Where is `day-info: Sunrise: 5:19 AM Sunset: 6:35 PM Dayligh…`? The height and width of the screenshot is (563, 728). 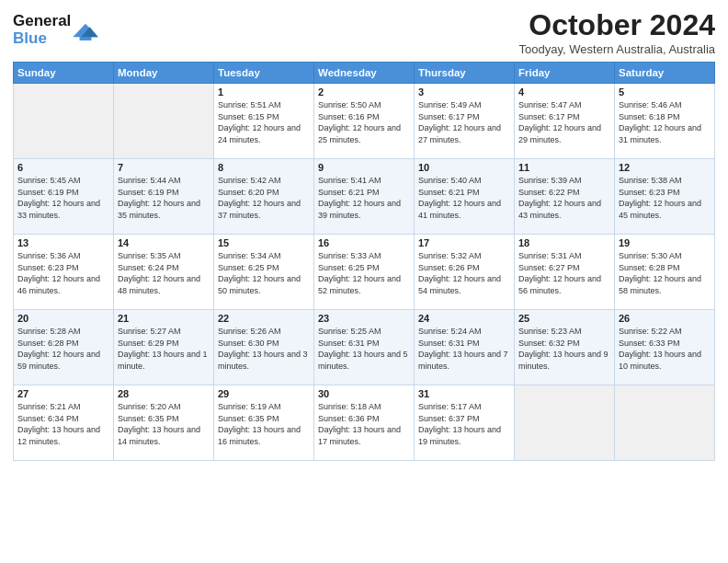
day-info: Sunrise: 5:19 AM Sunset: 6:35 PM Dayligh… is located at coordinates (264, 424).